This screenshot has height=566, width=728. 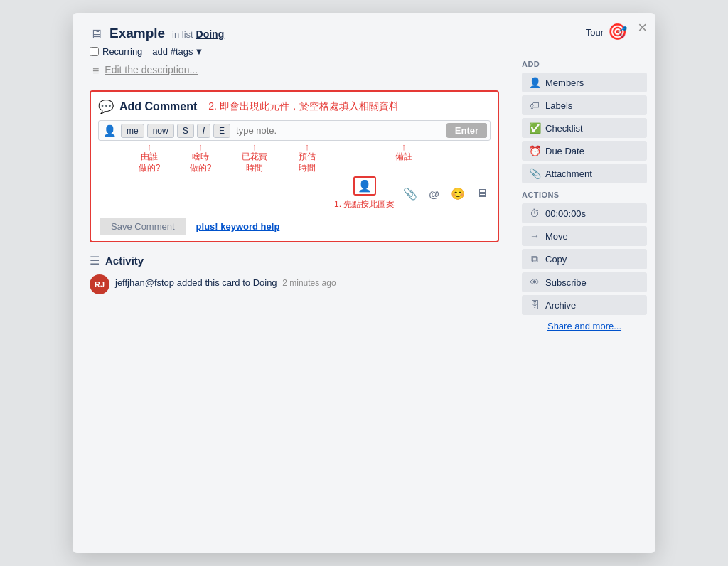 What do you see at coordinates (203, 131) in the screenshot?
I see `field-i-button: I` at bounding box center [203, 131].